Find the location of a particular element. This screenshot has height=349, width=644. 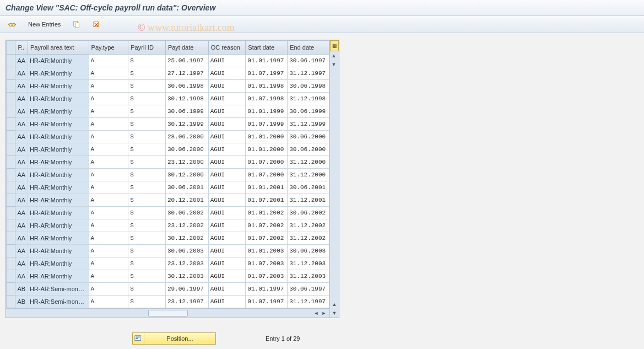

scroll-up-button: ▲ is located at coordinates (334, 56).